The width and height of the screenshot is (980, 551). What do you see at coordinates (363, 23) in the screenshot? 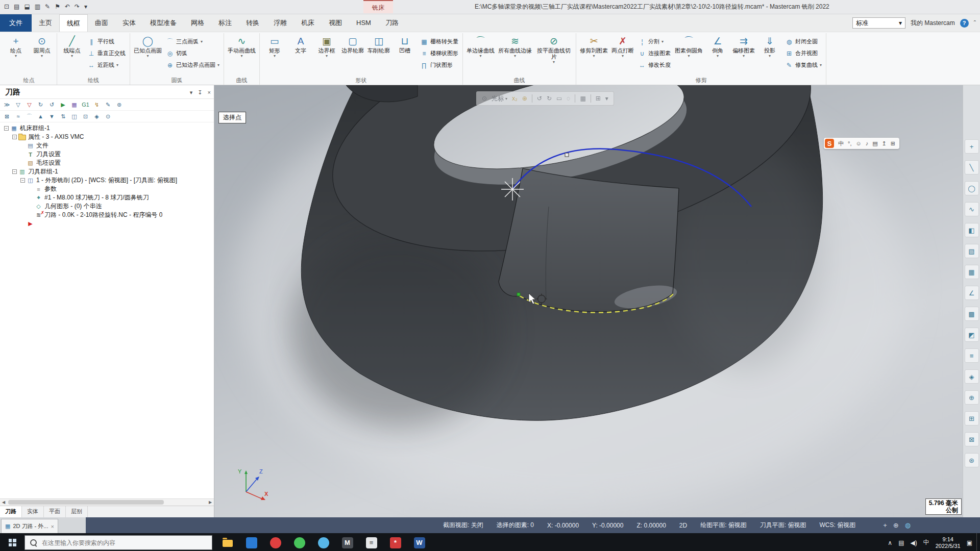
I see `tab-hsm: HSM` at bounding box center [363, 23].